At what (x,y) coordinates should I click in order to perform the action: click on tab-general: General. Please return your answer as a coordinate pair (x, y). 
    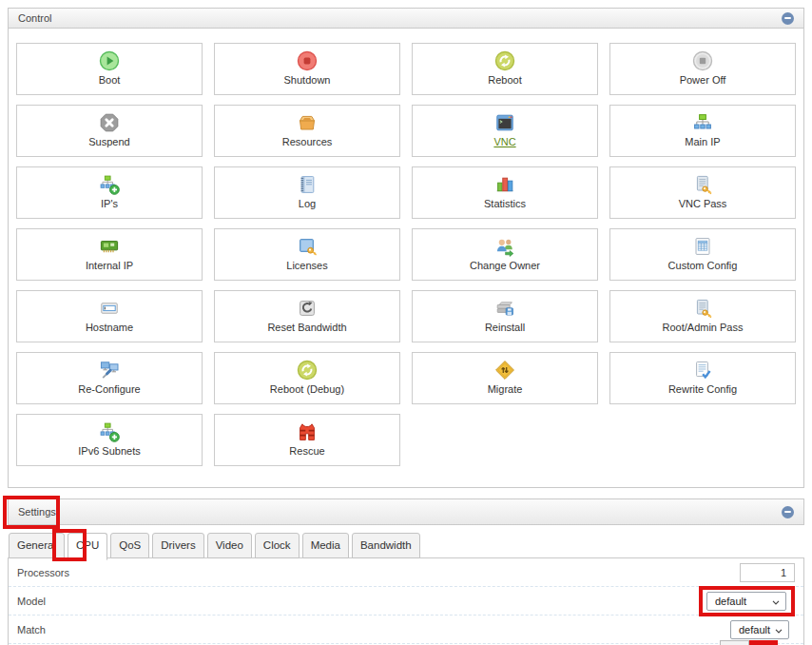
    Looking at the image, I should click on (36, 546).